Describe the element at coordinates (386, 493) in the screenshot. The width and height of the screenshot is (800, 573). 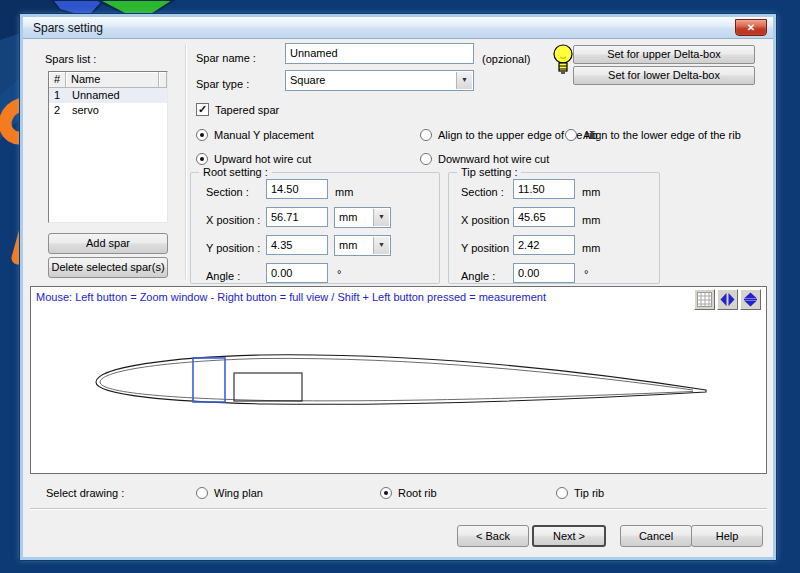
I see `radio-root-rib` at that location.